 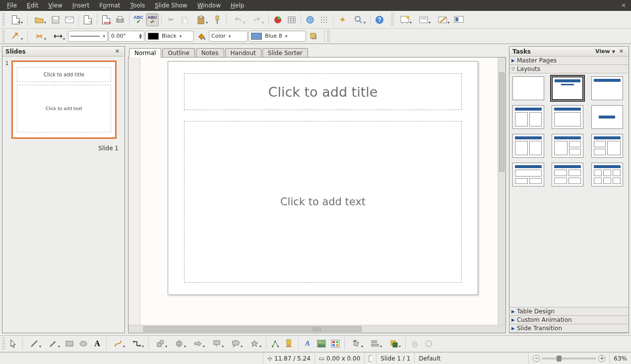 I want to click on zoom-slider, so click(x=569, y=359).